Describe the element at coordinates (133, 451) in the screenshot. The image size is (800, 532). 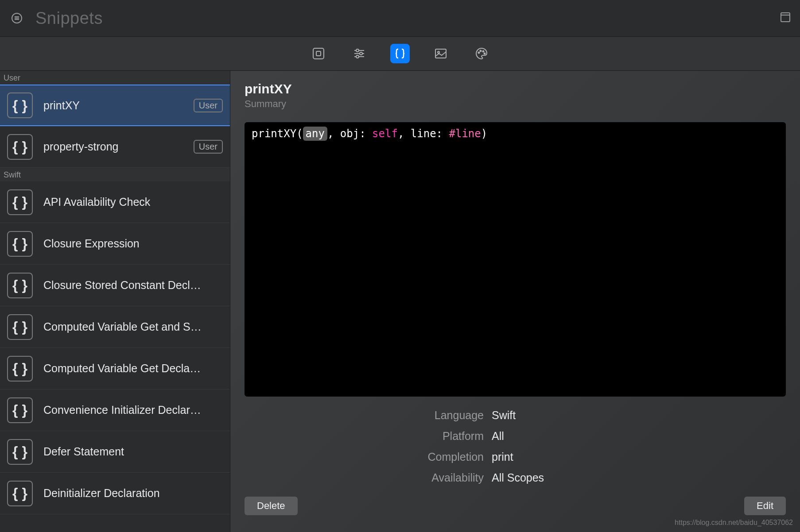
I see `list-item-label: Defer Statement` at that location.